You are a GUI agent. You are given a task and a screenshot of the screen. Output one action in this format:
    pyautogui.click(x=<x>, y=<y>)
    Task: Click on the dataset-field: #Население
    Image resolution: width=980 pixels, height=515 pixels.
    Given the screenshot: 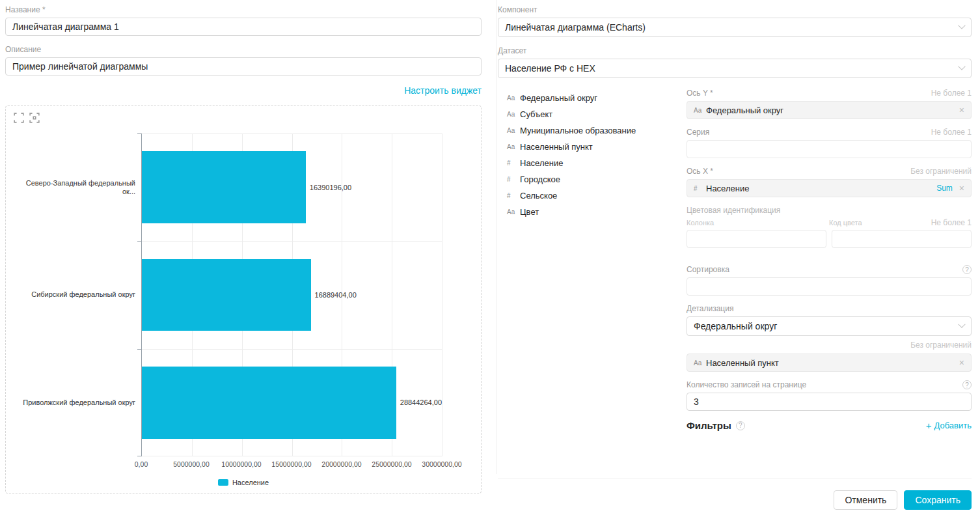 What is the action you would take?
    pyautogui.click(x=597, y=163)
    